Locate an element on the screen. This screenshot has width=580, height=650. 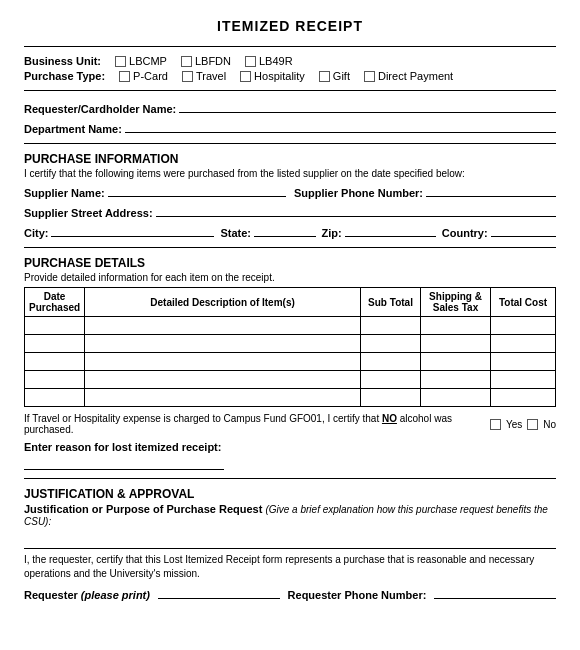
notice-bold: NO is located at coordinates (390, 418).